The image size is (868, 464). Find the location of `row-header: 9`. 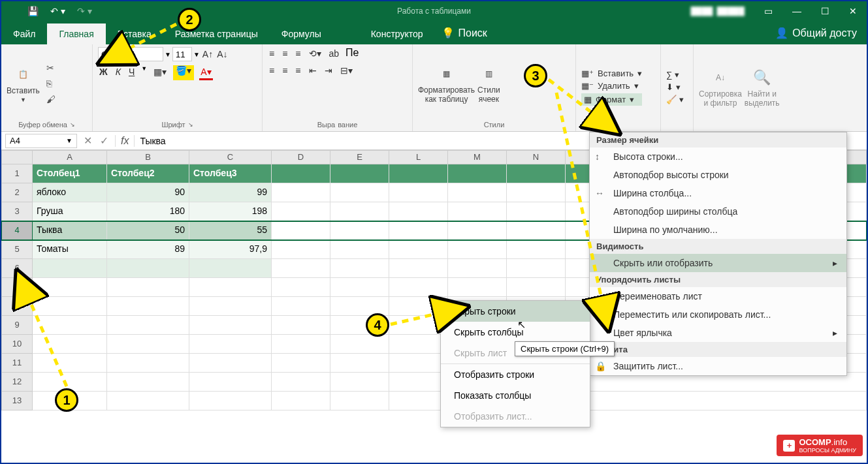

row-header: 9 is located at coordinates (17, 325).